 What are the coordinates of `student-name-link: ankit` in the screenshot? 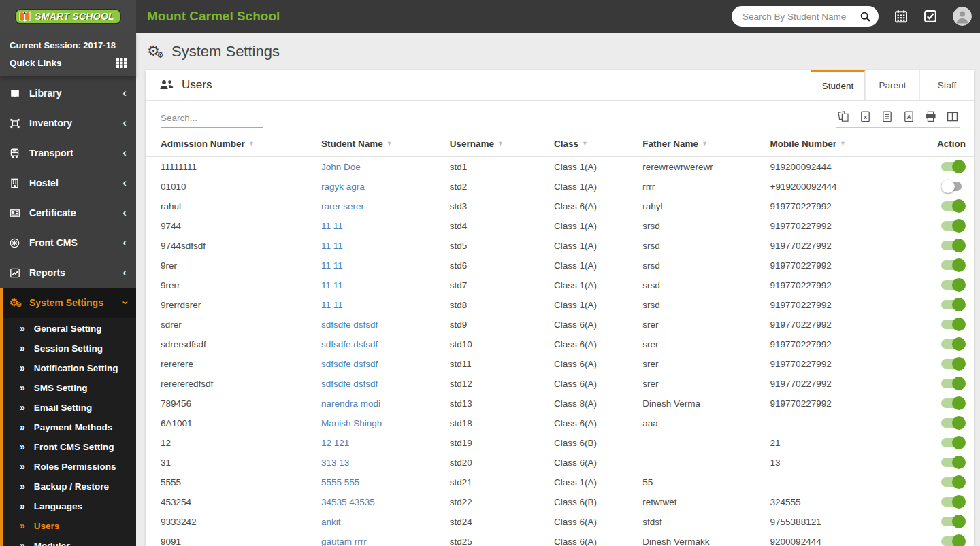 It's located at (331, 522).